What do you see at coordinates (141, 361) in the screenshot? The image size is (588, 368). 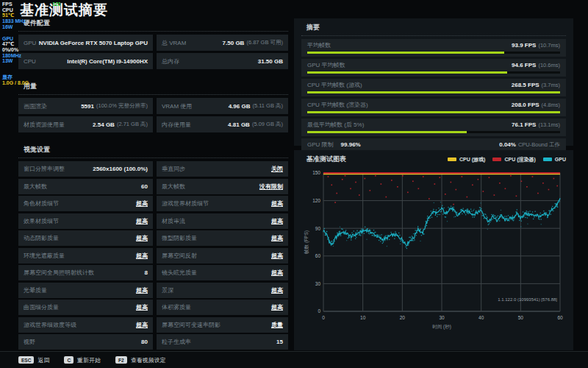 I see `hotkey-f2: F2查看视频设定` at bounding box center [141, 361].